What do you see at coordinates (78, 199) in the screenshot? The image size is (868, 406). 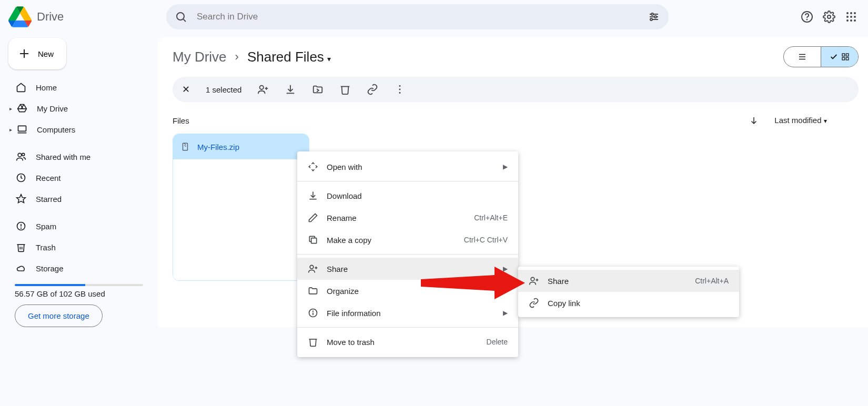 I see `sidebar-item-starred: Starred` at bounding box center [78, 199].